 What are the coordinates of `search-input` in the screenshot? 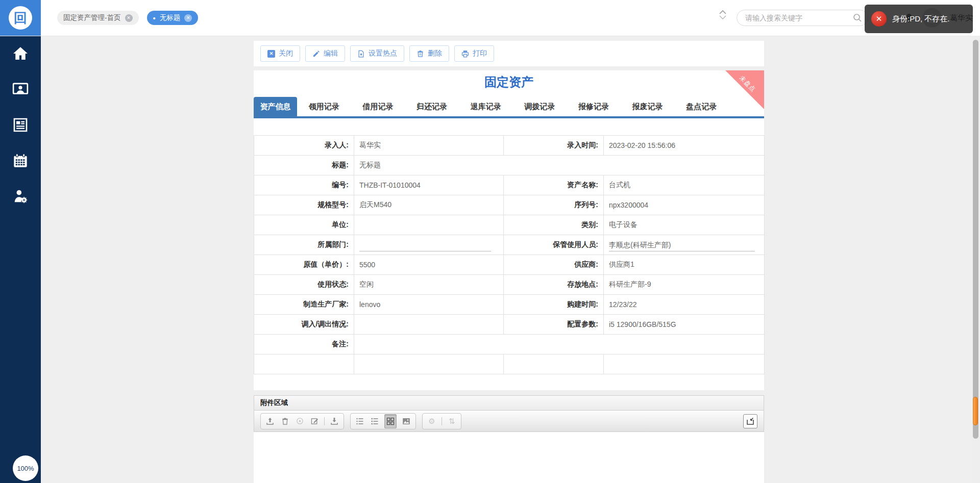 It's located at (802, 18).